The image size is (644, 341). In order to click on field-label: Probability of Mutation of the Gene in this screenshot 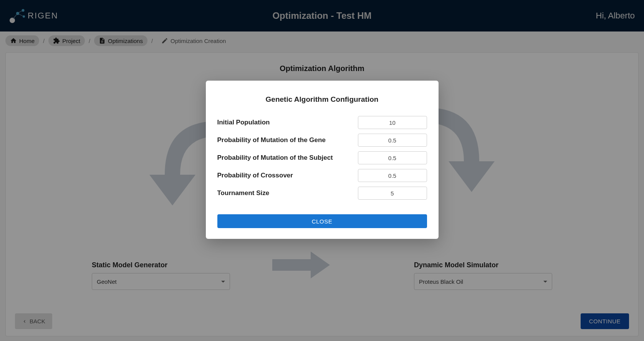, I will do `click(272, 140)`.